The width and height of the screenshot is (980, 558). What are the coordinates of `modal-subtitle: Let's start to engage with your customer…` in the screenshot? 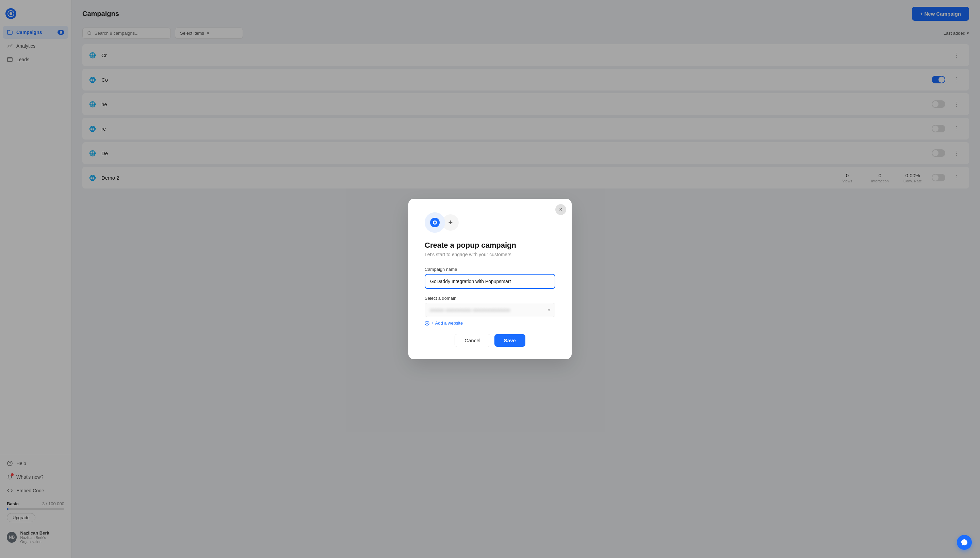 It's located at (490, 254).